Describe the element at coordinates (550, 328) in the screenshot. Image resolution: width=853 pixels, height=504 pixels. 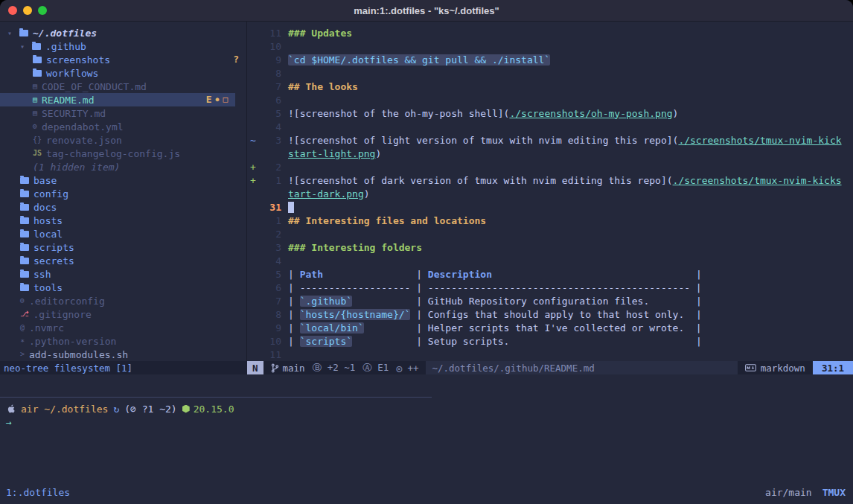
I see `editor-line: 9| `local/bin` | Helper scripts that I'v…` at that location.